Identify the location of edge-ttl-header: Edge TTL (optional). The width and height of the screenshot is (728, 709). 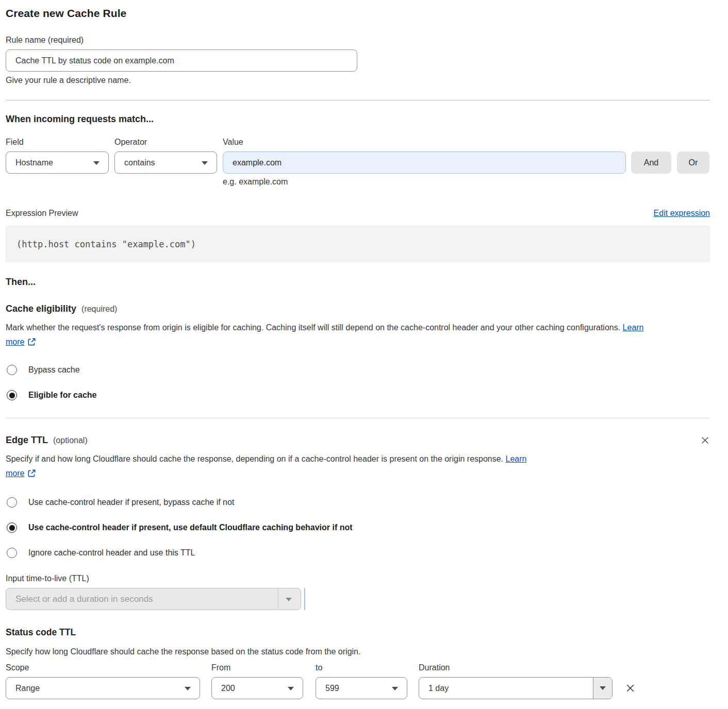
(358, 440).